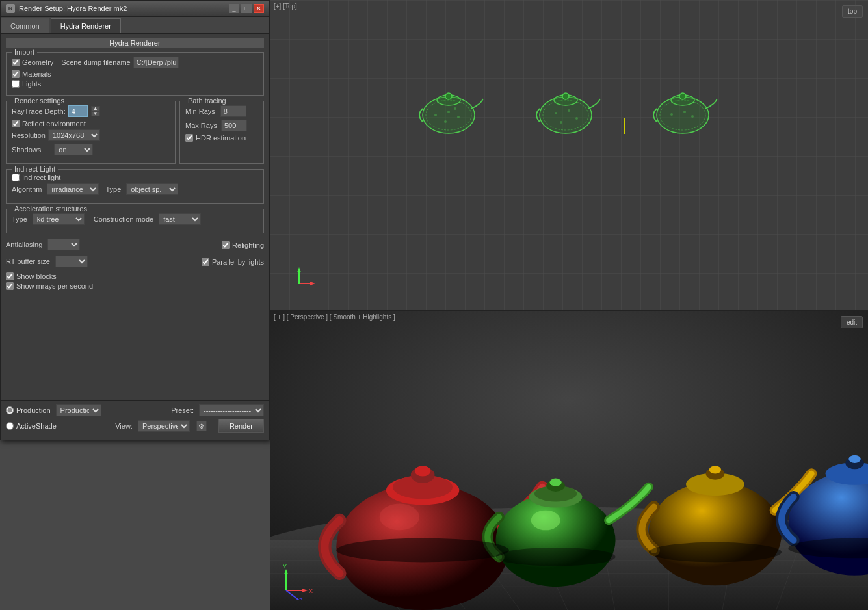 This screenshot has width=868, height=610. I want to click on lights-checkbox, so click(16, 84).